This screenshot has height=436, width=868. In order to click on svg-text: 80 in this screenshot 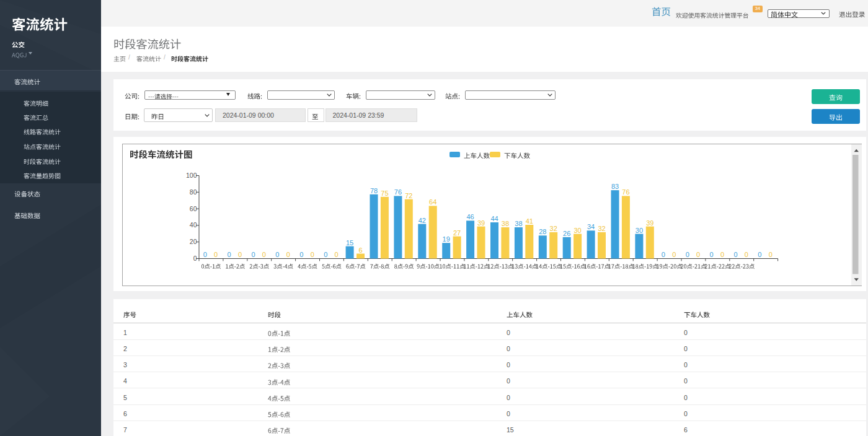, I will do `click(193, 191)`.